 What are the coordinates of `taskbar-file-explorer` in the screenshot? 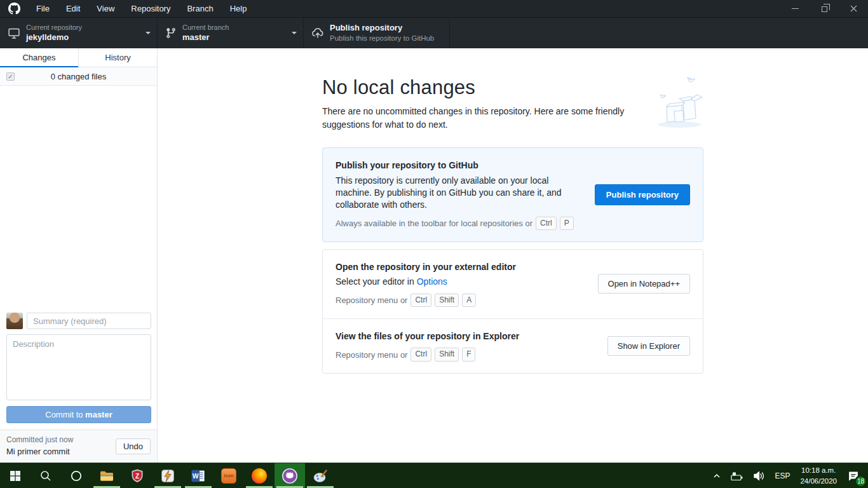 It's located at (107, 475).